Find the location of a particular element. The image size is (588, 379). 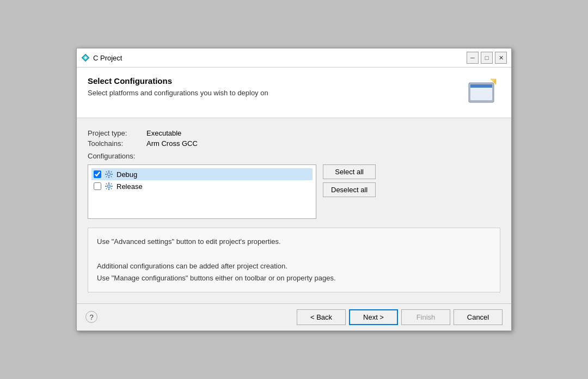

release-gear-icon is located at coordinates (109, 186).